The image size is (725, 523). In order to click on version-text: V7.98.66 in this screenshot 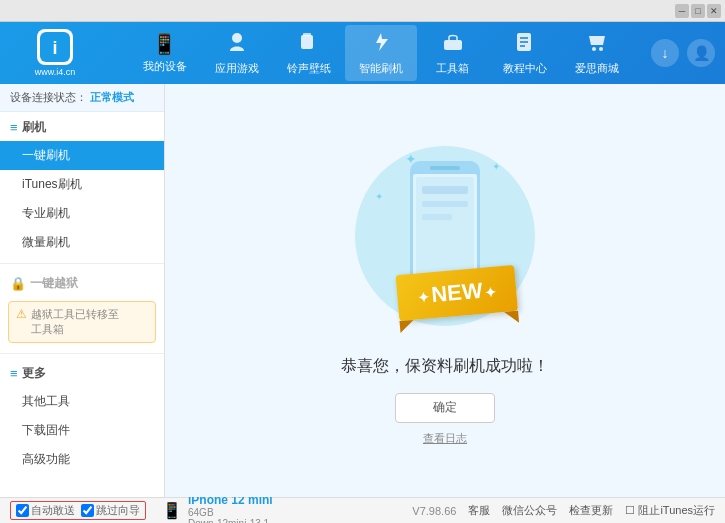, I will do `click(434, 511)`.